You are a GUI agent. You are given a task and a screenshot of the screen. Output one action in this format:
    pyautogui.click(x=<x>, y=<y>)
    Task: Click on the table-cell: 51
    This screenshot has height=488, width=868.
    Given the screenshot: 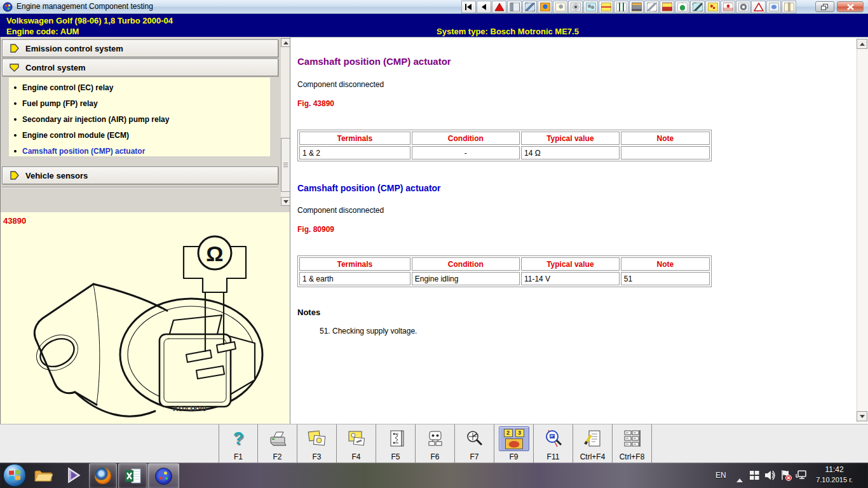 What is the action you would take?
    pyautogui.click(x=665, y=278)
    